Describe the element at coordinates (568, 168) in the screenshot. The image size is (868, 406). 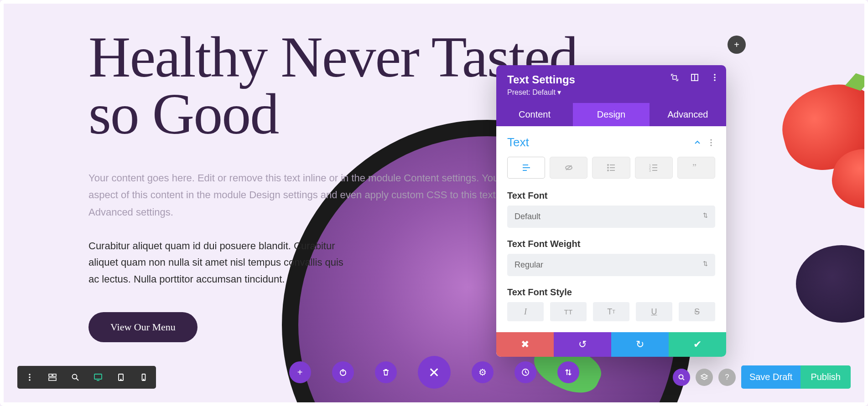
I see `type-link-button` at that location.